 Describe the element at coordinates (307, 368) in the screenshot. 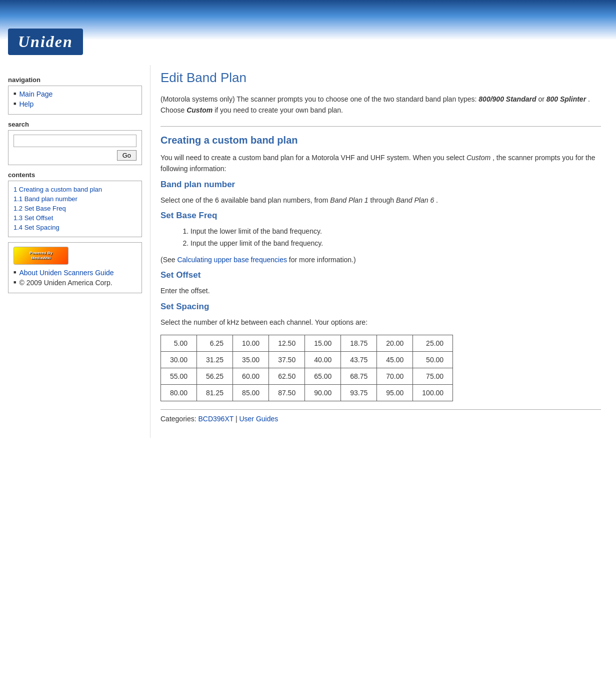

I see `spacing-table: 5.006.2510.0012.5015.0018.7520.0025.0030…` at that location.